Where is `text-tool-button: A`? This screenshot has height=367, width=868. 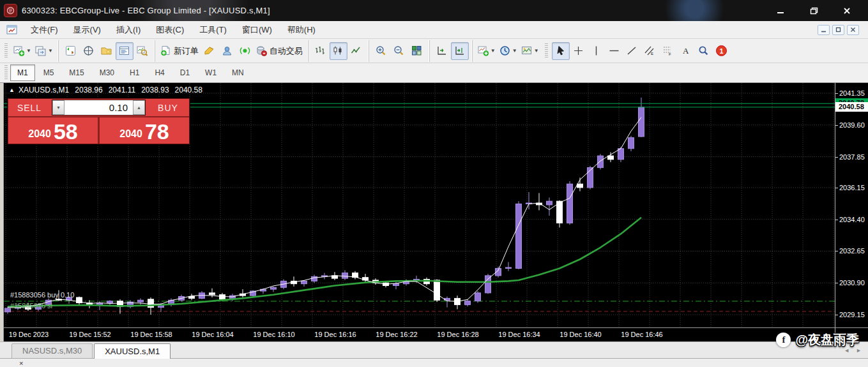
text-tool-button: A is located at coordinates (686, 51).